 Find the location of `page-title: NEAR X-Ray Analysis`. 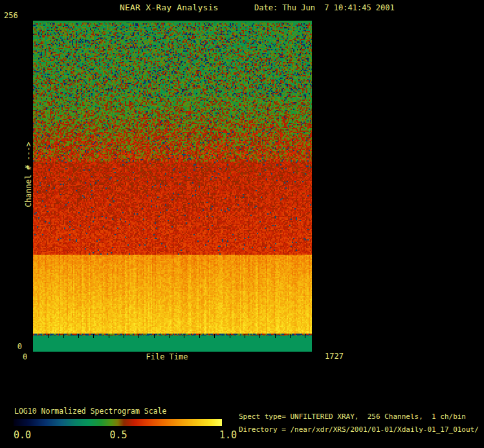

page-title: NEAR X-Ray Analysis is located at coordinates (170, 8).